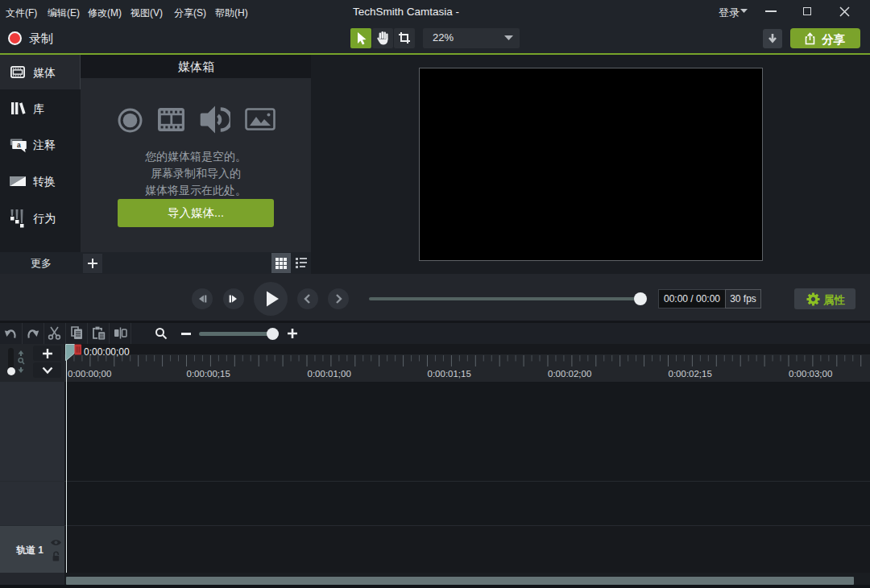  I want to click on svg-text: a, so click(19, 145).